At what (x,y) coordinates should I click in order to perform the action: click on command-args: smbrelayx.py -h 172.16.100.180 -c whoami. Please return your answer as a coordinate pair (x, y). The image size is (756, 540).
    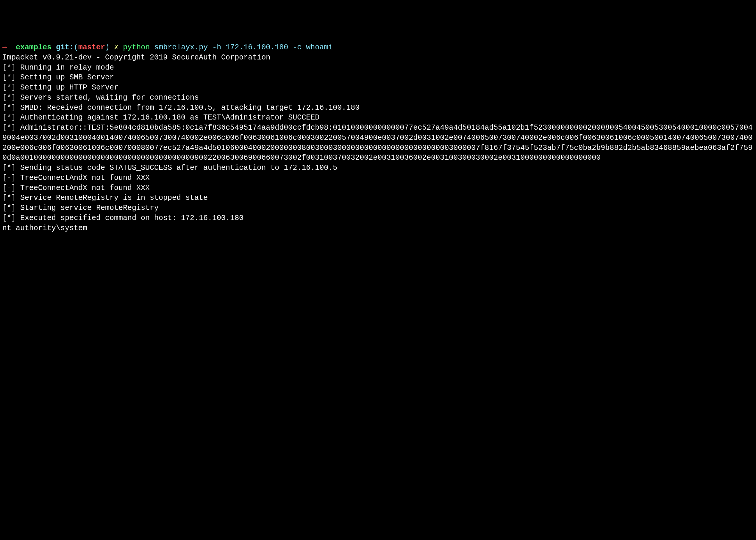
    Looking at the image, I should click on (244, 48).